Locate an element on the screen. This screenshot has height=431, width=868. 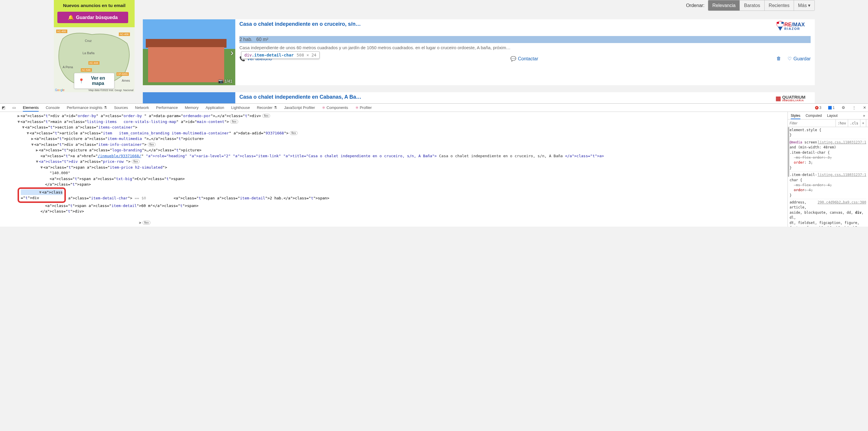
hov-toggle: :hov is located at coordinates (842, 123).